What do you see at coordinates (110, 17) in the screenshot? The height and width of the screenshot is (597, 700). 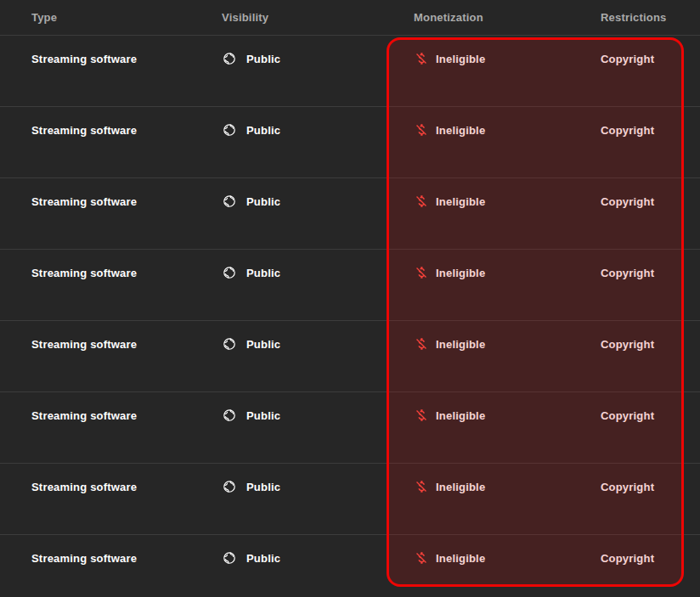 I see `column-header-type: Type` at bounding box center [110, 17].